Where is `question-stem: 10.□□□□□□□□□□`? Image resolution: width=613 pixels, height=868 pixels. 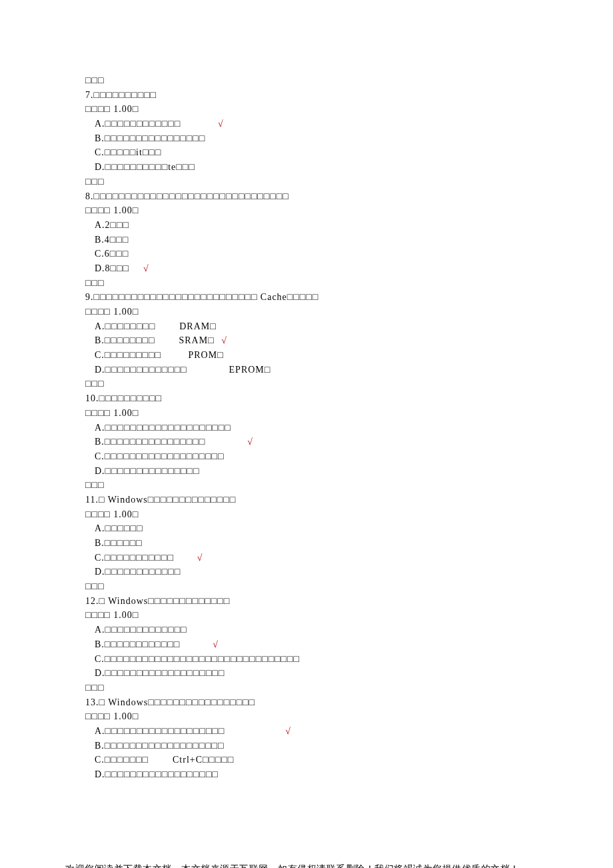 question-stem: 10.□□□□□□□□□□ is located at coordinates (329, 399).